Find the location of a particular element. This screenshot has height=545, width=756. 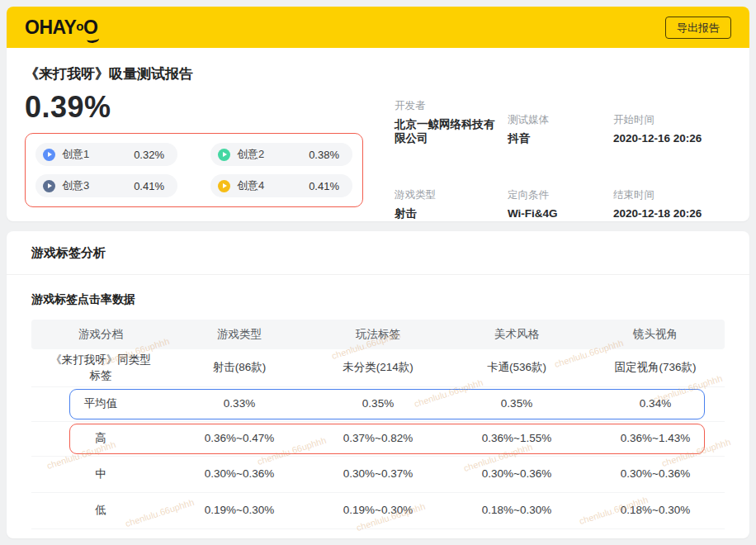

col-header: 玩法标签 is located at coordinates (378, 334).